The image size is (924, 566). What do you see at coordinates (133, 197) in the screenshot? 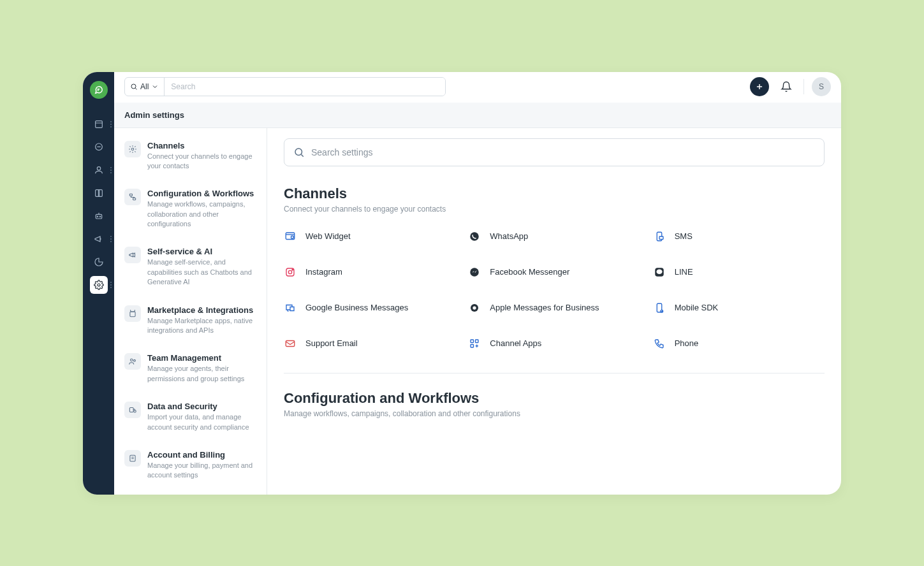
I see `workflow-icon` at bounding box center [133, 197].